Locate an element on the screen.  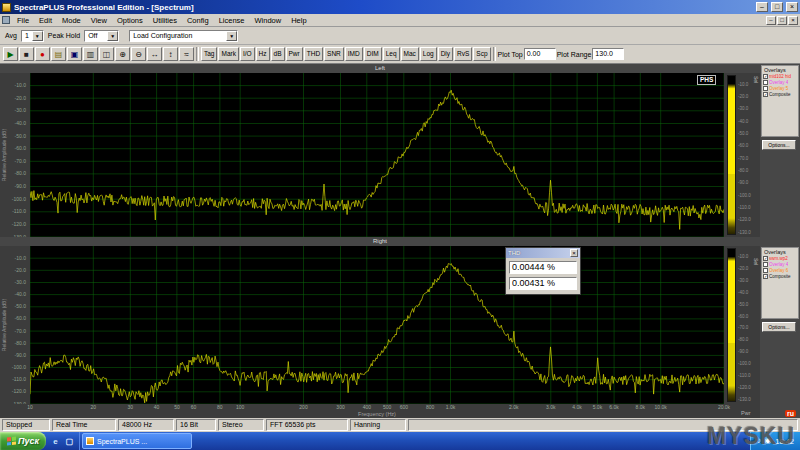
network-icon: ◉ is located at coordinates (768, 441).